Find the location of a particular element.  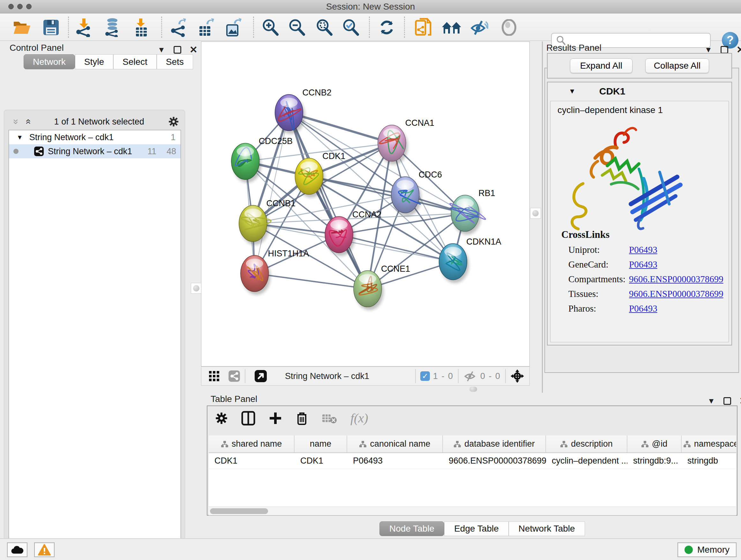

network-node-ccna2: CCNA2 is located at coordinates (353, 233).